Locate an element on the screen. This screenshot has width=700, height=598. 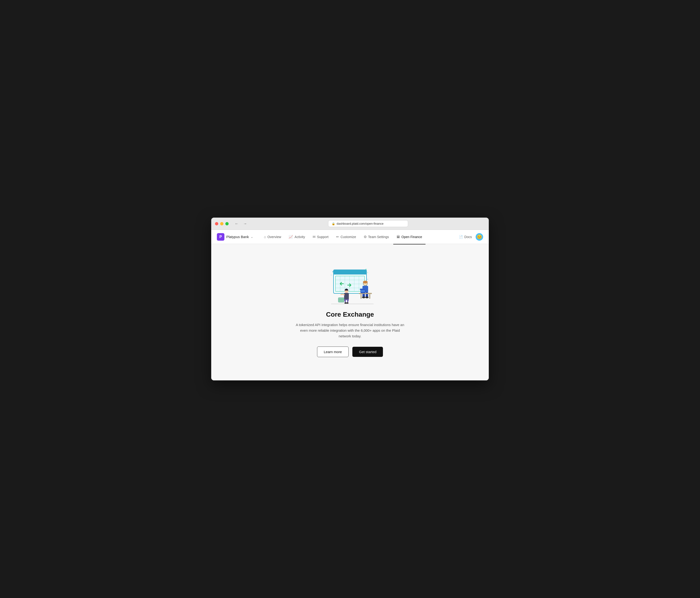
brand-logo: P is located at coordinates (221, 237).